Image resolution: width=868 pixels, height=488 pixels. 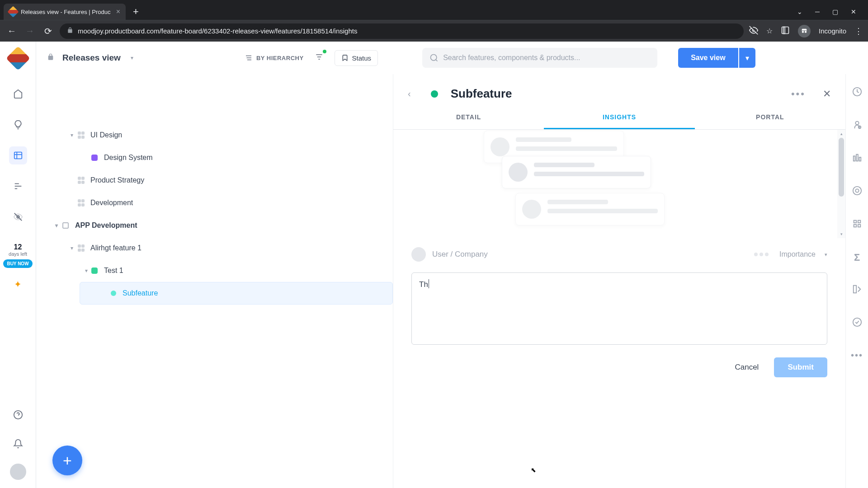 I want to click on app-logo-icon, so click(x=18, y=58).